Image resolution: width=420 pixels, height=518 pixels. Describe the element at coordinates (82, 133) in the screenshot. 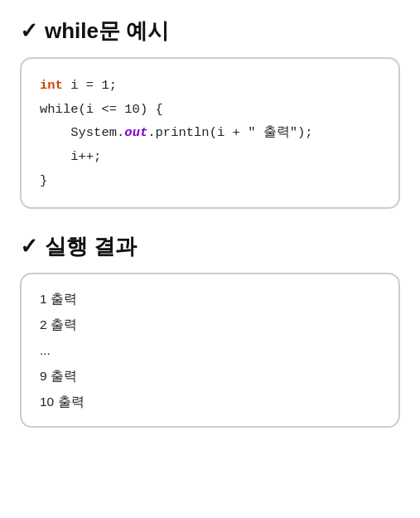

I see `code-line-3-prefix: System.` at that location.